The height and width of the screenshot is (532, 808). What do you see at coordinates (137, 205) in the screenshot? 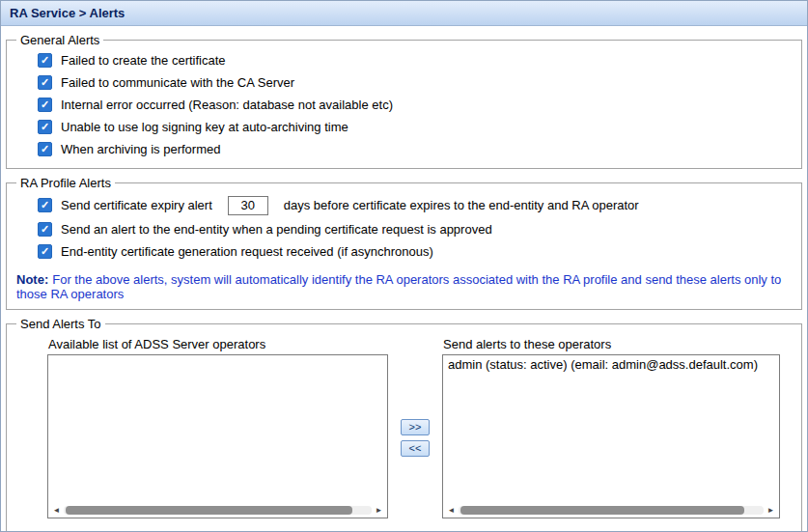
I see `expiry-prefix-label: Send certificate expiry alert` at bounding box center [137, 205].